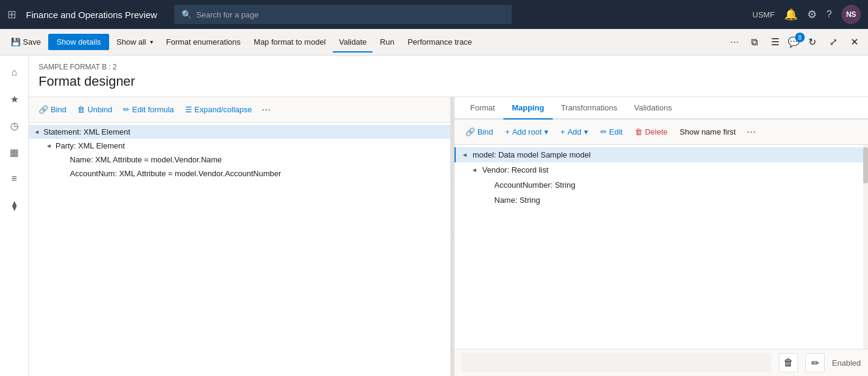  I want to click on vertical-scrollbar, so click(866, 247).